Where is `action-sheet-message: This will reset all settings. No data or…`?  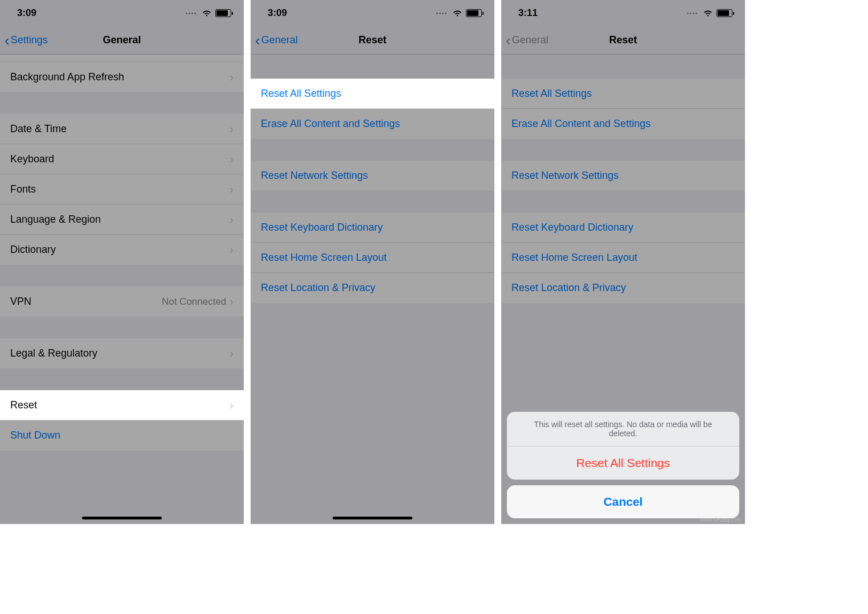 action-sheet-message: This will reset all settings. No data or… is located at coordinates (623, 429).